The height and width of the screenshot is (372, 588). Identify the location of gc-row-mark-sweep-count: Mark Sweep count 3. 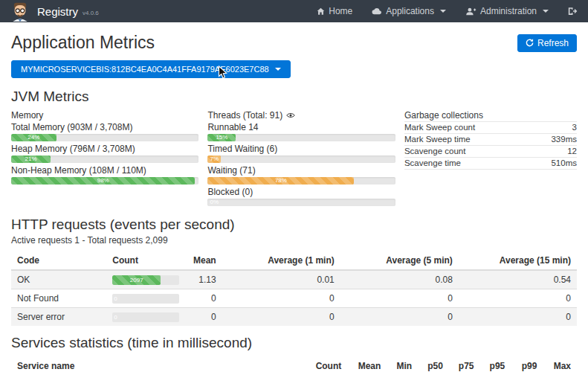
(491, 128).